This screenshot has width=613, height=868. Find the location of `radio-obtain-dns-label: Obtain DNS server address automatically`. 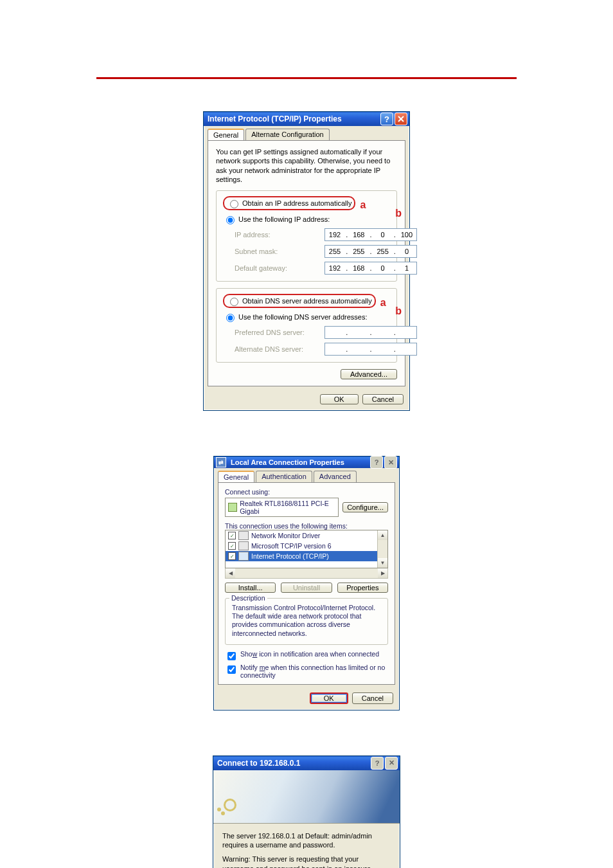

radio-obtain-dns-label: Obtain DNS server address automatically is located at coordinates (307, 301).